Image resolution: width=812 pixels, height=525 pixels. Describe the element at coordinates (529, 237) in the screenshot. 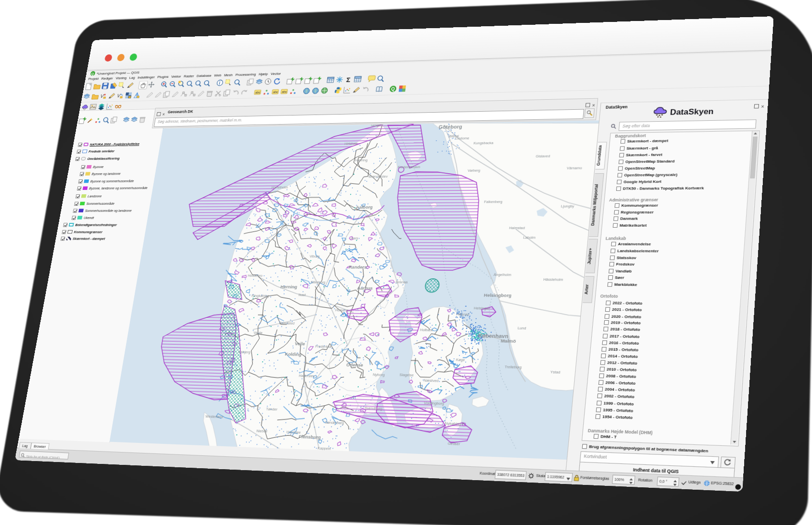

I see `svg-text: Laholm` at that location.